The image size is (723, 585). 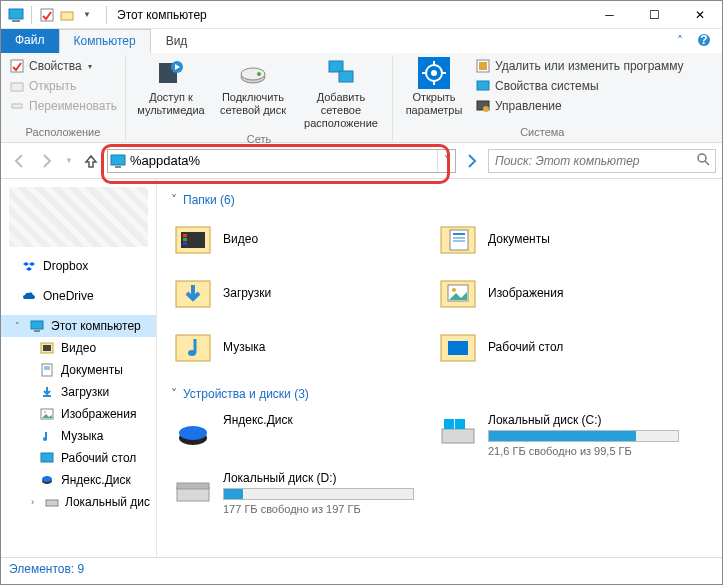 What do you see at coordinates (558, 239) in the screenshot?
I see `folder-documents: Документы` at bounding box center [558, 239].